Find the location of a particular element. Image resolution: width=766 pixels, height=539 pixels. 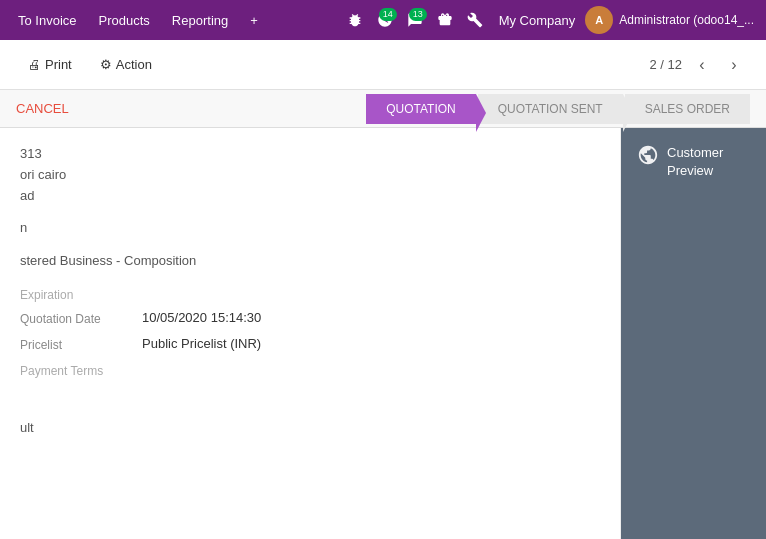

step-quotation: QUOTATION is located at coordinates (421, 109).